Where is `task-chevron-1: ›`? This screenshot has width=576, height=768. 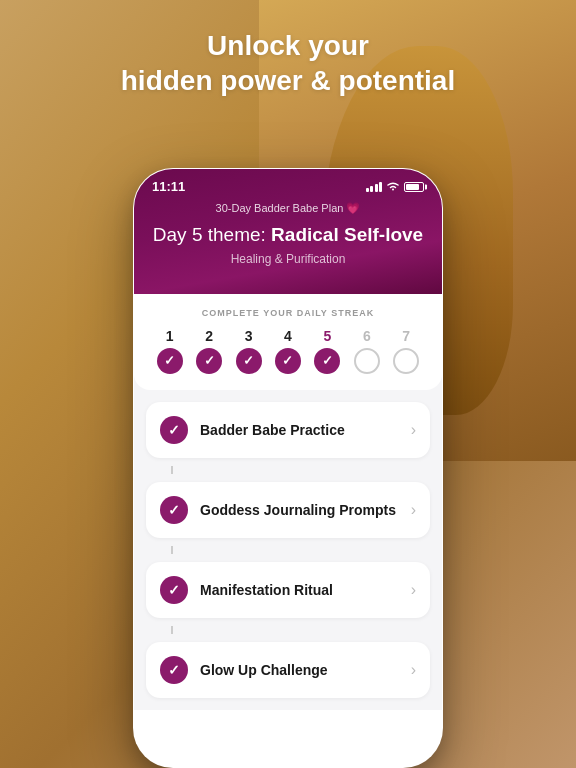
task-chevron-1: › is located at coordinates (414, 430).